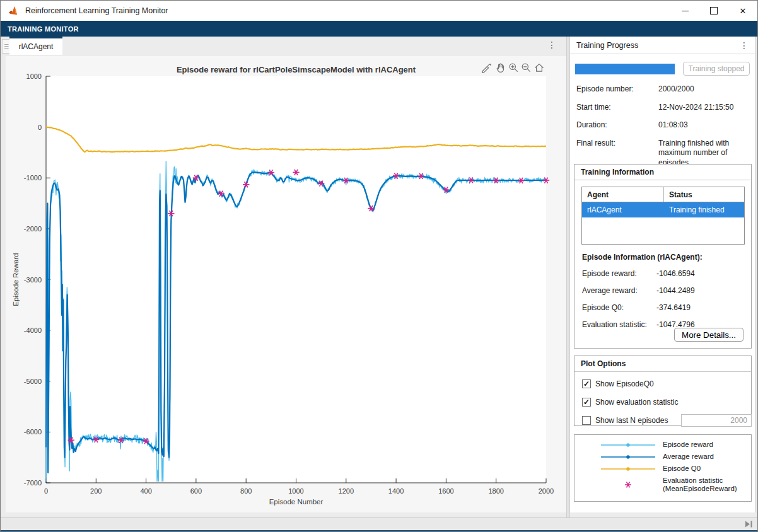  I want to click on training-stopped-button: Training stopped, so click(716, 69).